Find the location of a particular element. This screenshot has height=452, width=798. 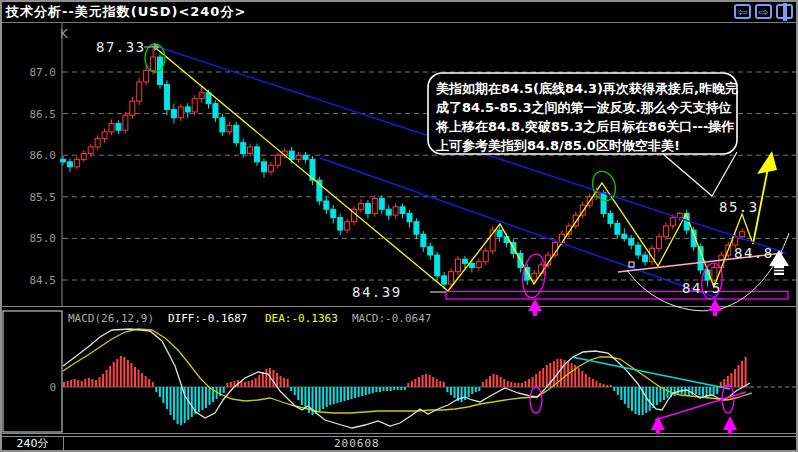

maximize-icon is located at coordinates (785, 12).